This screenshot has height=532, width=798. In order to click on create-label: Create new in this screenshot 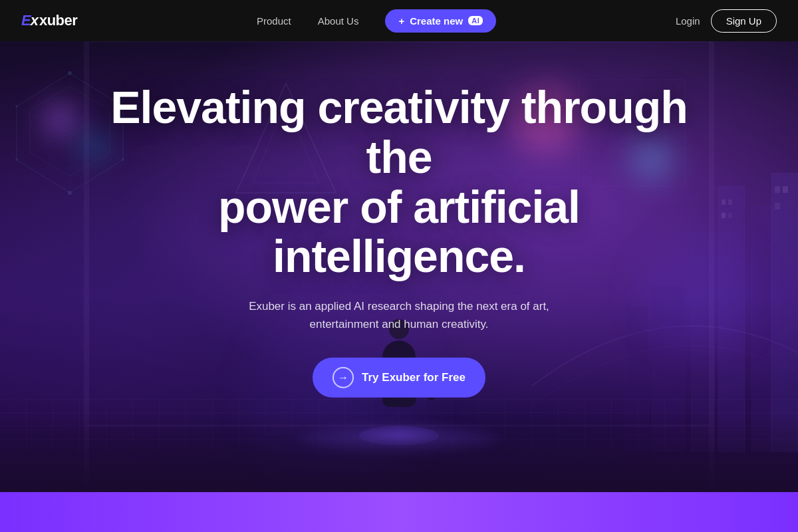, I will do `click(436, 21)`.